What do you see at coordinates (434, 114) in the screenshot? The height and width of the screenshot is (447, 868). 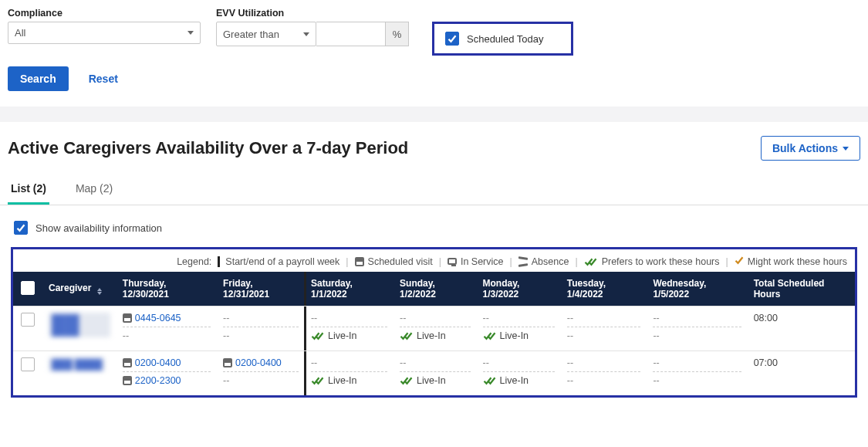 I see `section-divider` at bounding box center [434, 114].